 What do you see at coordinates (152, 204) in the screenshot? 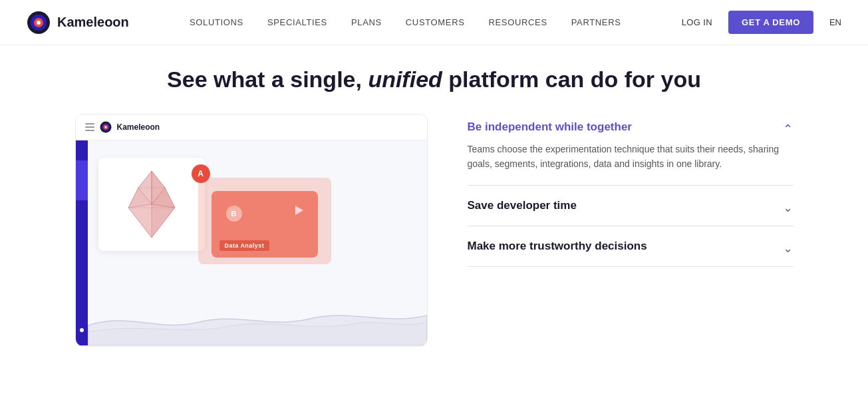
I see `crystal-icon` at bounding box center [152, 204].